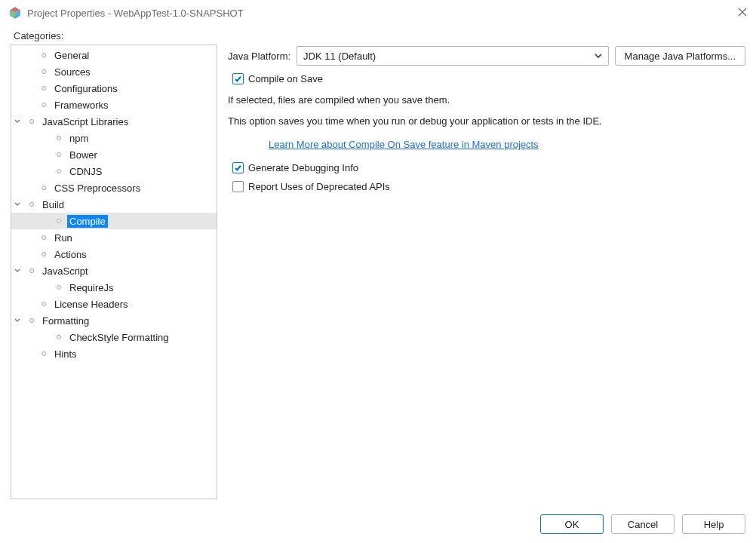 Image resolution: width=756 pixels, height=543 pixels. Describe the element at coordinates (643, 524) in the screenshot. I see `cancel-button: Cancel` at that location.